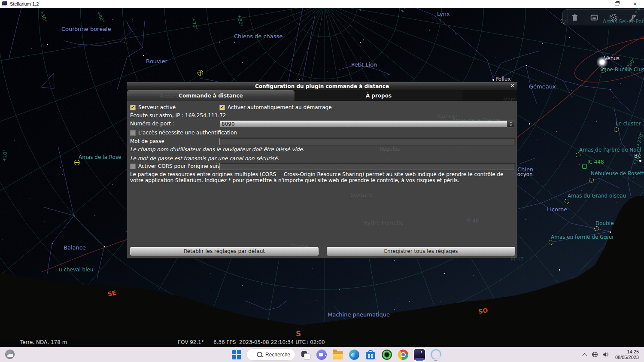 This screenshot has height=362, width=644. I want to click on overlay-toolbar, so click(603, 17).